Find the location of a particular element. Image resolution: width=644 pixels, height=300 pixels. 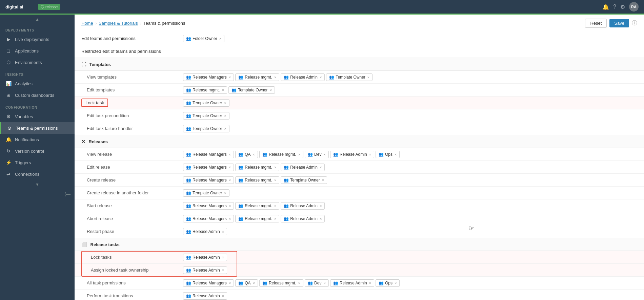

sidebar-item-applications: ◻ Applications is located at coordinates (37, 51).